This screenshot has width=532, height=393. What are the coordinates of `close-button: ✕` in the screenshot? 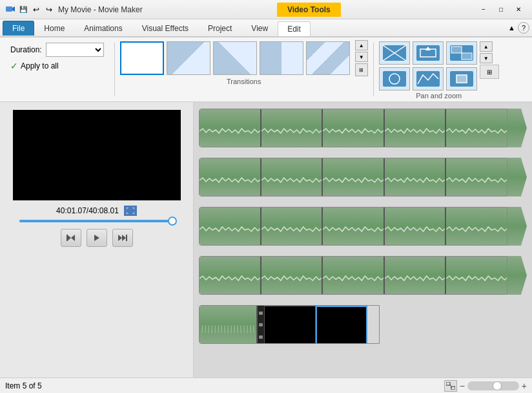 It's located at (518, 10).